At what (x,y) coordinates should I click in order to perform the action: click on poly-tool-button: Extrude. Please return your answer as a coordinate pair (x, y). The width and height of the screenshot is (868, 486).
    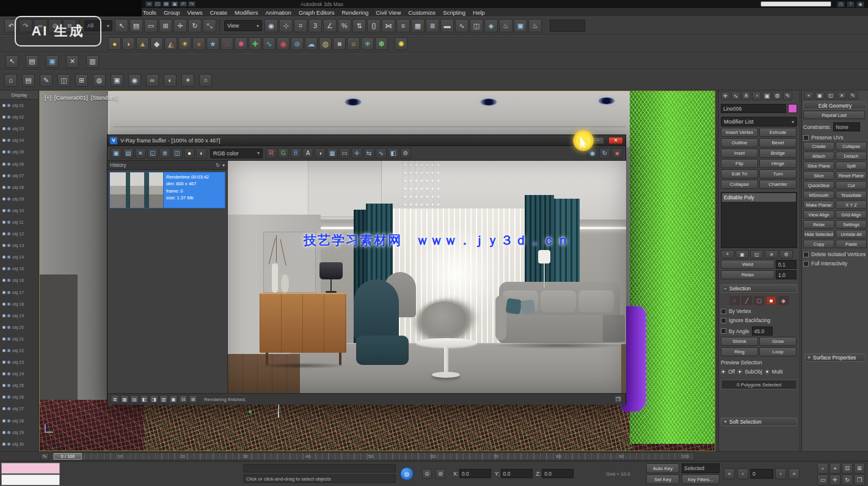
    Looking at the image, I should click on (778, 132).